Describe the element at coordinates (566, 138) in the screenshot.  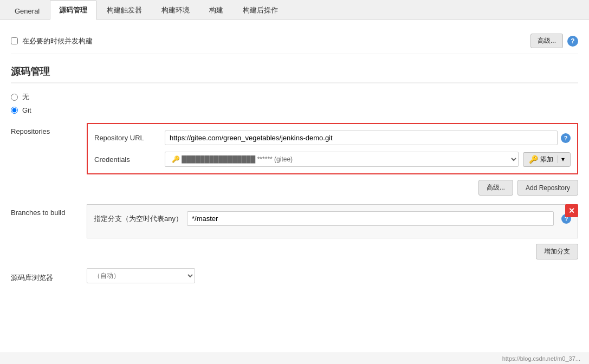
I see `repo-url-help-icon: ?` at that location.